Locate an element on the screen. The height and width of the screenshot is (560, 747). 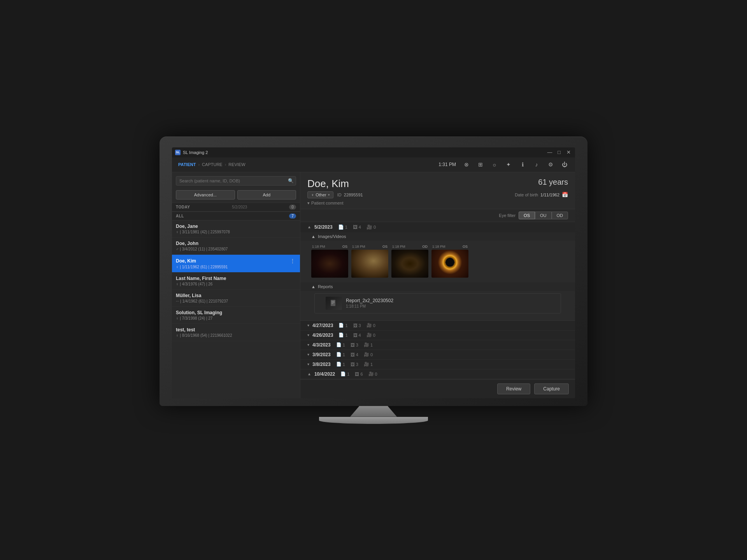
comment-toggle-button: ▾ Patient comment is located at coordinates (325, 203).